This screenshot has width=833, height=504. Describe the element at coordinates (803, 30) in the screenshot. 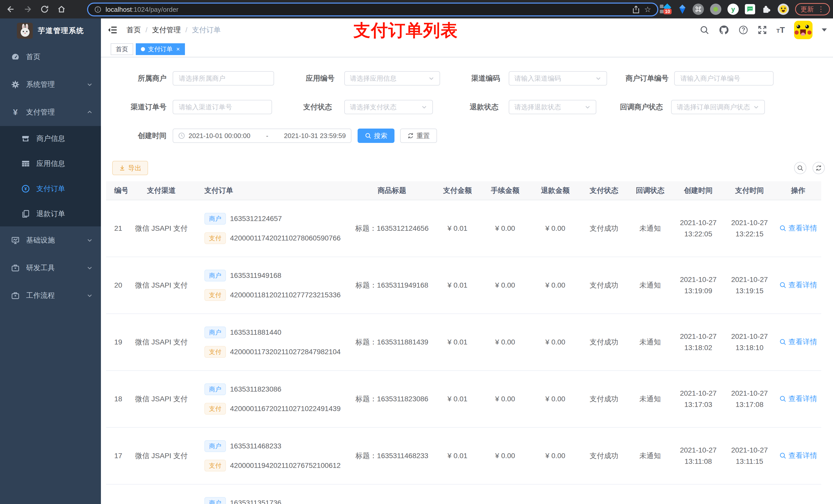

I see `user-avatar` at that location.